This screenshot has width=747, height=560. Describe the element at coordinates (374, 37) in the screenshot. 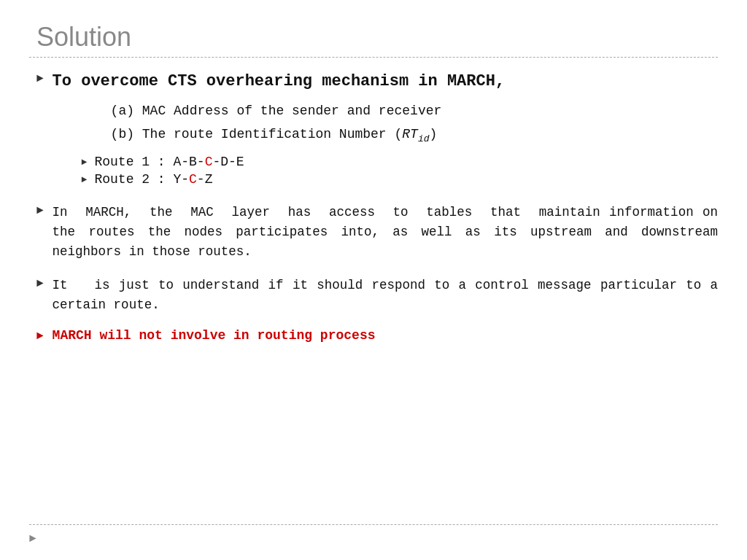

I see `slide-title: Solution` at that location.